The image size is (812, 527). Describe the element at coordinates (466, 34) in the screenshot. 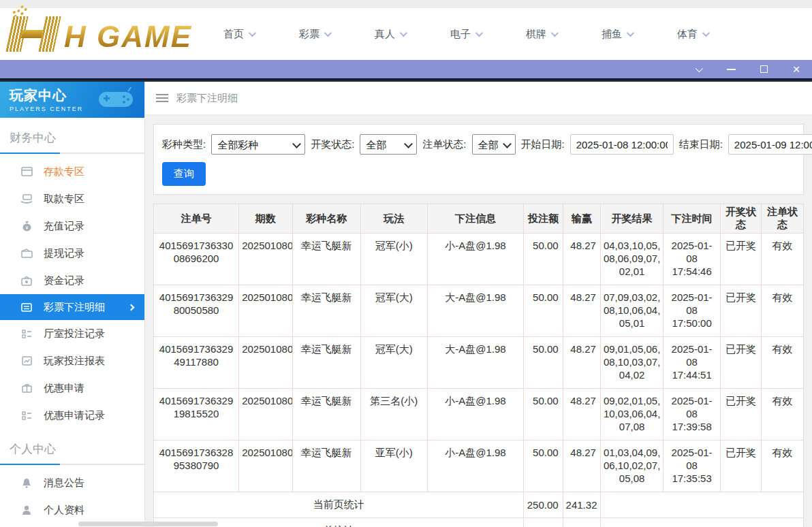

I see `nav-item-electronic: 电子` at that location.